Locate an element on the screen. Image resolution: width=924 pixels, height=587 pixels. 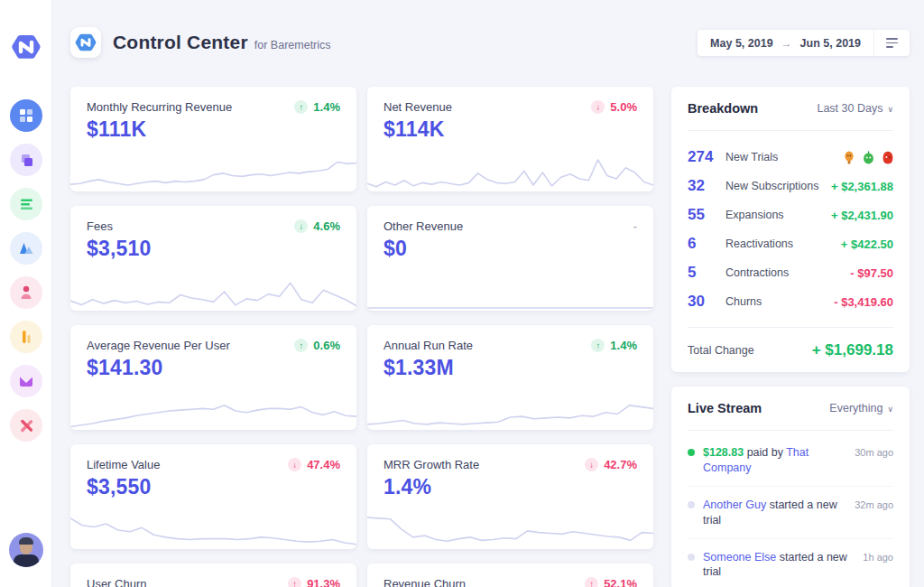
breakdown-panel: Breakdown Last 30 Days∨ 274 New Trials is located at coordinates (790, 229).